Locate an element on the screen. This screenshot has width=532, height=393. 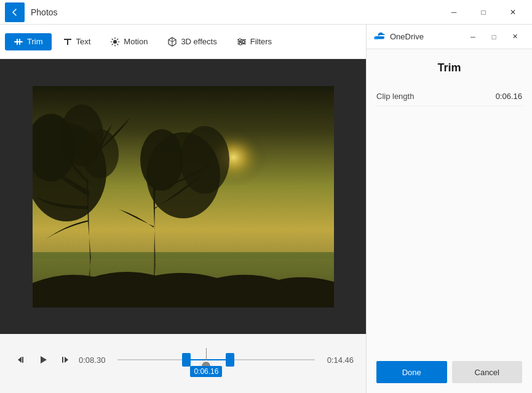
right-close-button: ✕ is located at coordinates (515, 37).